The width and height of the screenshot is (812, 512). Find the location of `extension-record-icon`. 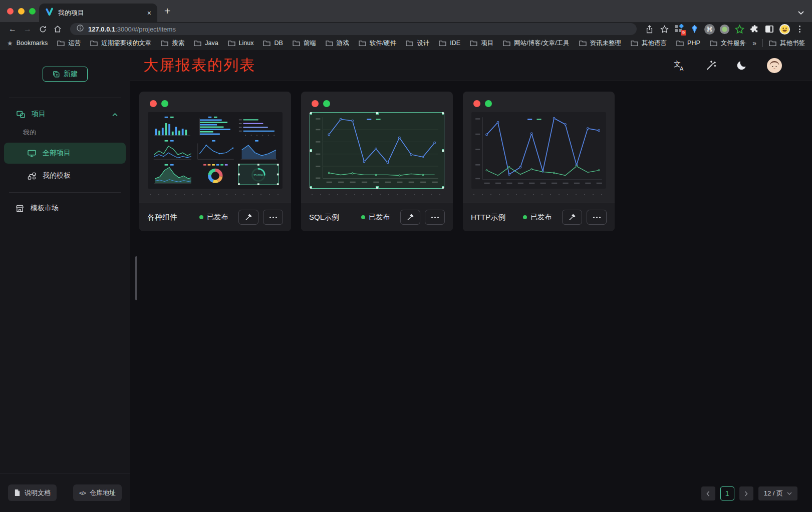

extension-record-icon is located at coordinates (724, 29).